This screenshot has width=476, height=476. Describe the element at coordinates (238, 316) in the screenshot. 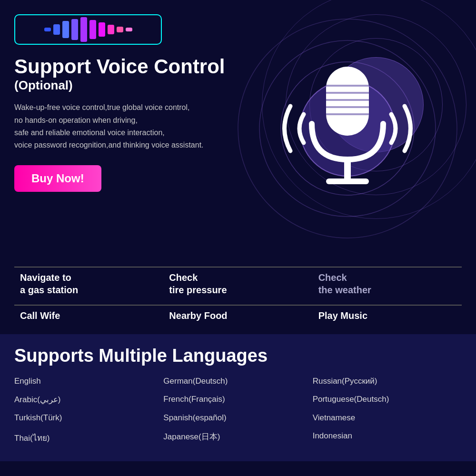

I see `feature-food-label: Nearby Food` at that location.